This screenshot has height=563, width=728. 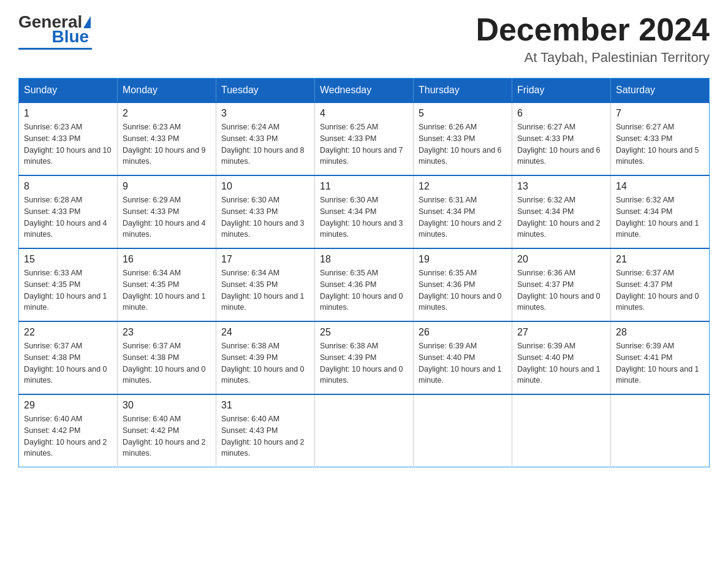 I want to click on table-row: 14Sunrise: 6:32 AMSunset: 4:34 PMDayligh…, so click(x=661, y=212).